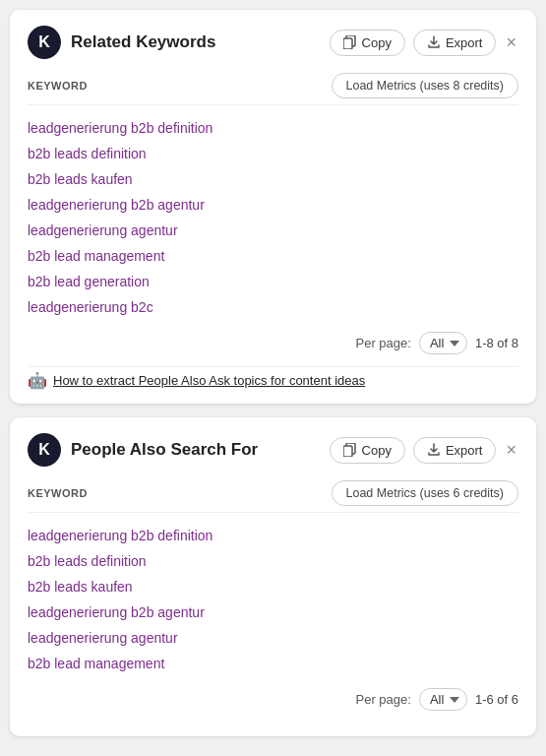 The height and width of the screenshot is (756, 546). What do you see at coordinates (273, 496) in the screenshot?
I see `table-header: KEYWORDLoad Metrics (uses 6 credits)` at bounding box center [273, 496].